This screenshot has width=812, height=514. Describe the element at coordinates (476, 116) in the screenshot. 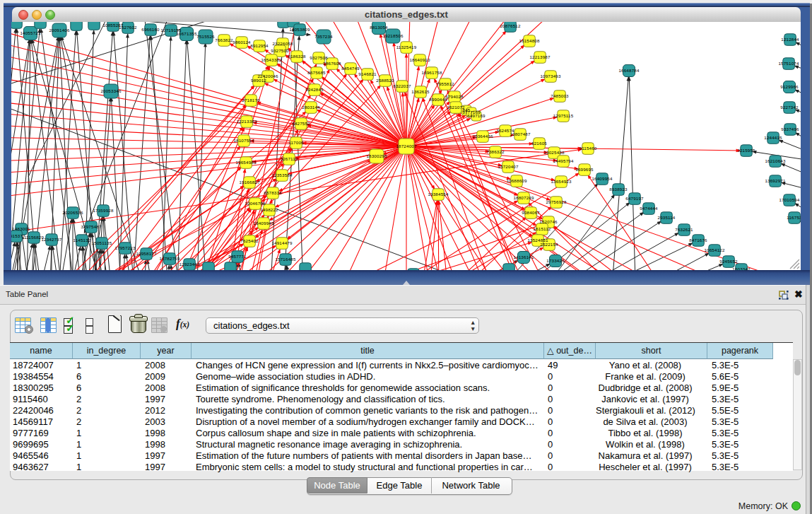

I see `svg-text: 6497169` at that location.